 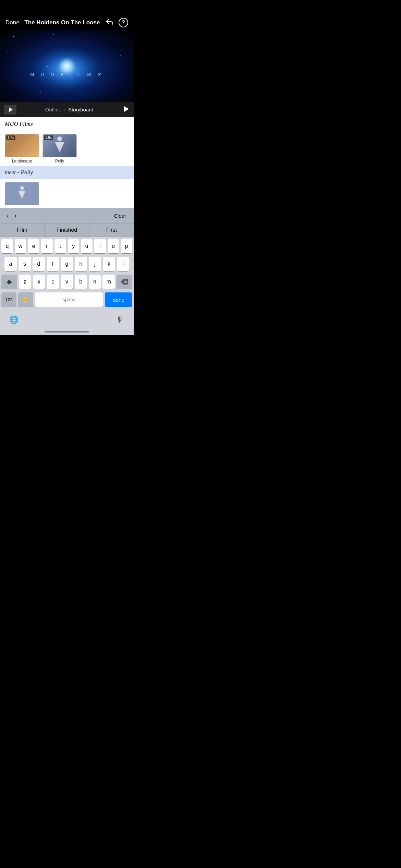 What do you see at coordinates (60, 139) in the screenshot?
I see `polly-head` at bounding box center [60, 139].